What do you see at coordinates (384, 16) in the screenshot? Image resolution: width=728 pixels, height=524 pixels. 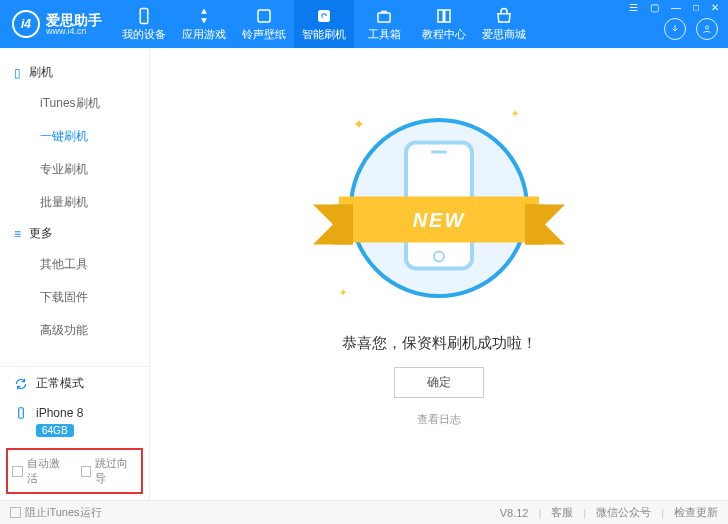 I see `toolbox-icon` at bounding box center [384, 16].